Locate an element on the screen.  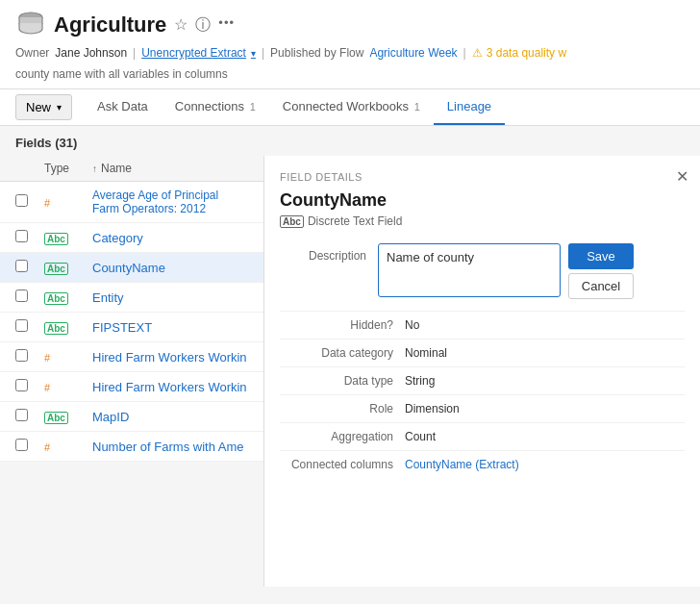
detail-label: Role is located at coordinates (342, 409).